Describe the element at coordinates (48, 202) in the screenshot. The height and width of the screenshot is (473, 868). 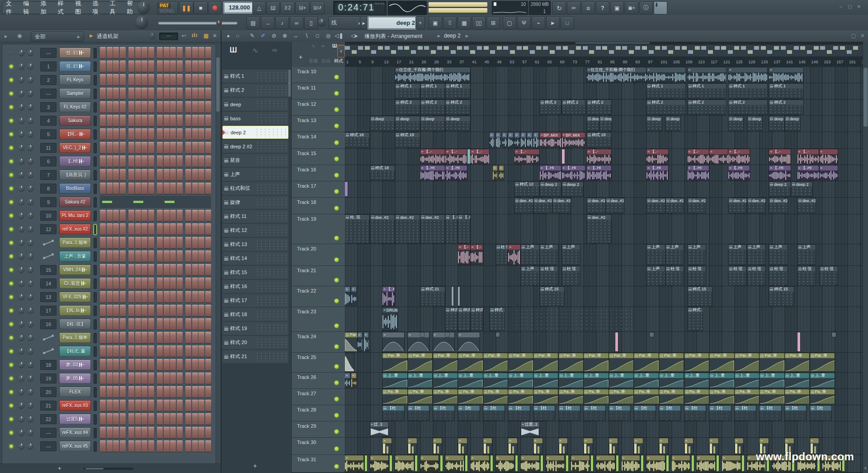
I see `channel-number: 9` at that location.